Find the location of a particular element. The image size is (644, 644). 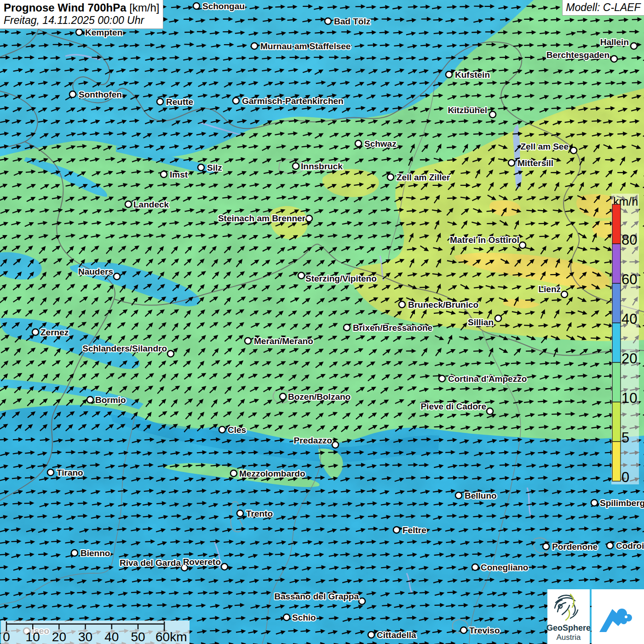

city-label: Matrei in Osttirol is located at coordinates (485, 240).